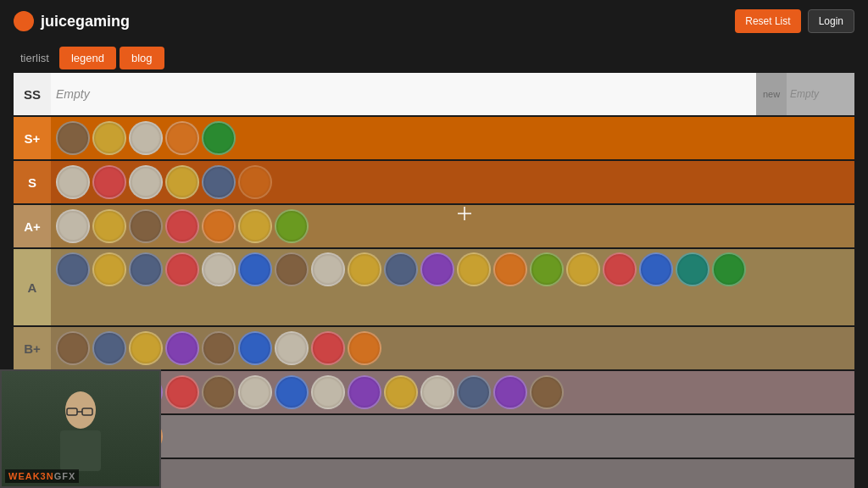  Describe the element at coordinates (821, 94) in the screenshot. I see `tier-new-content-ss: Empty` at that location.